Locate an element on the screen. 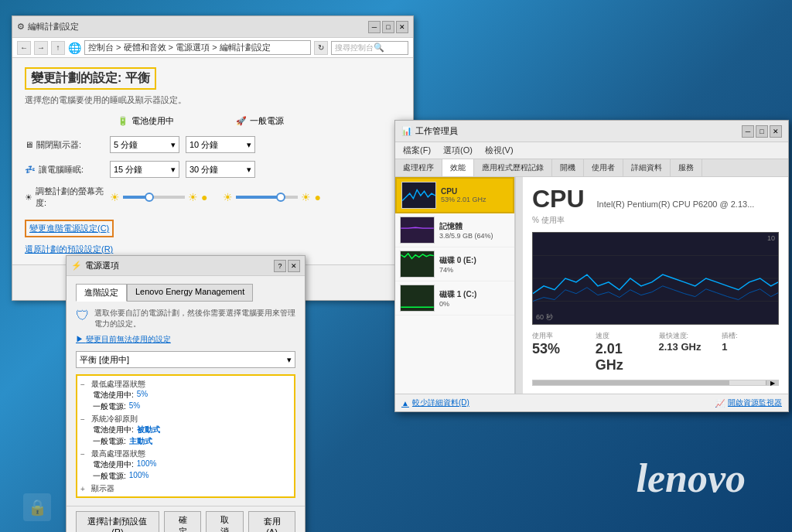  tm-fewer-details-link: ▲ 較少詳細資料(D) is located at coordinates (435, 403).